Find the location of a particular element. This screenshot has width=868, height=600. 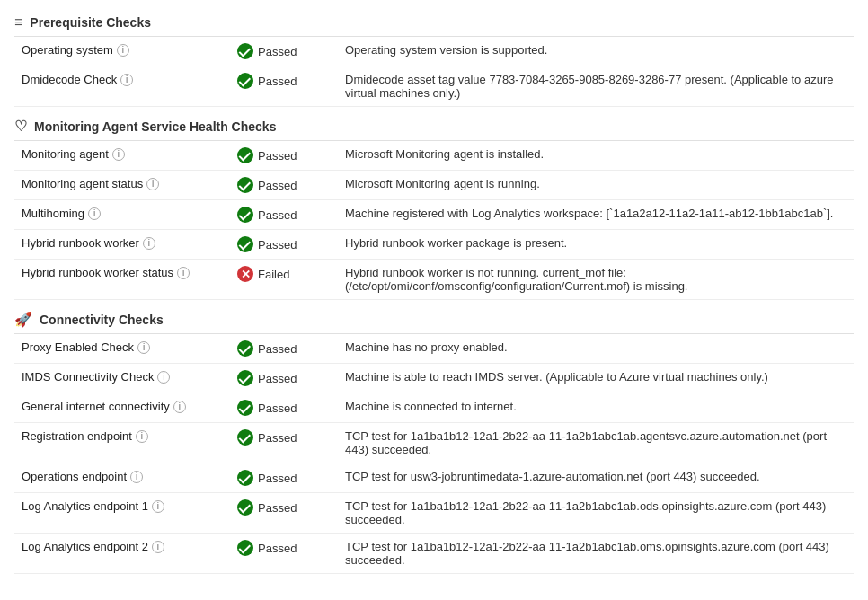

check-description-cell: Operating system version is supported. is located at coordinates (596, 52).